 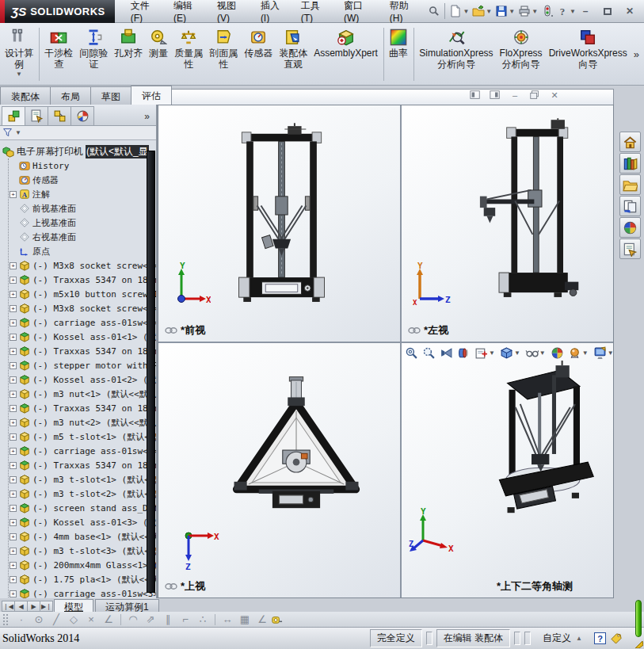 I want to click on nav-next-button: ▶, so click(x=33, y=606).